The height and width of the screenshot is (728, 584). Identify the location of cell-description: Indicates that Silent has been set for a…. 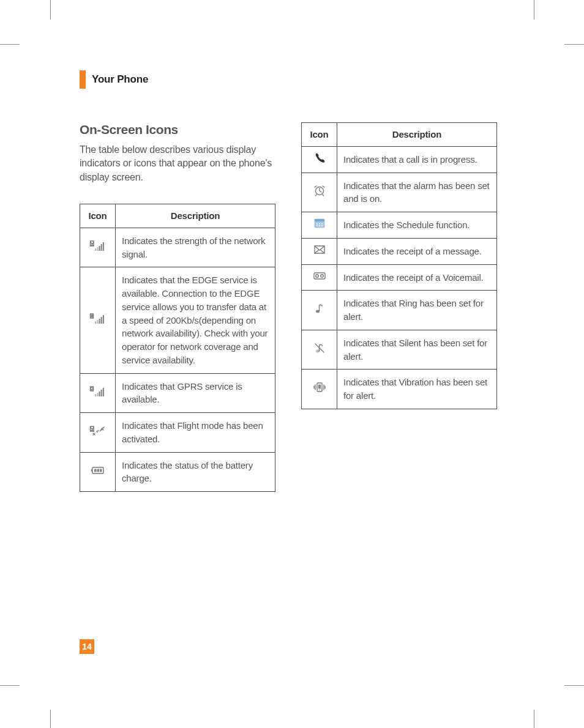
(417, 350).